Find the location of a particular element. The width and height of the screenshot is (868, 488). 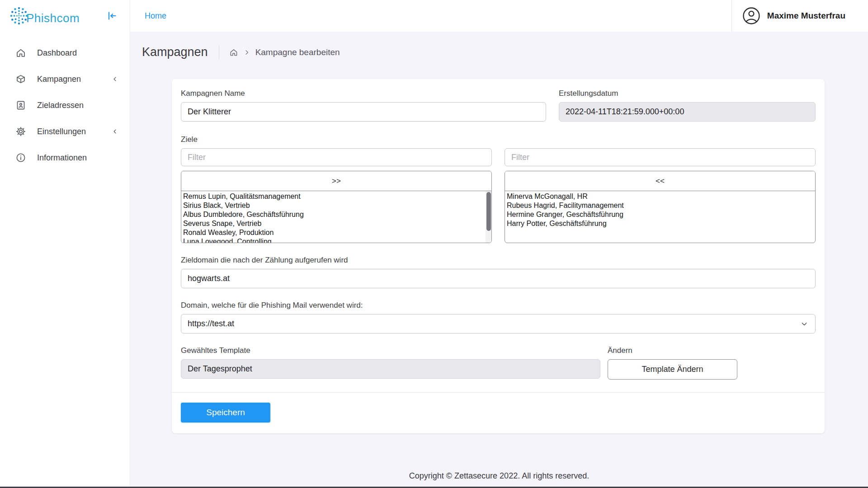

change-template-field: Ändern Template Ändern is located at coordinates (673, 363).